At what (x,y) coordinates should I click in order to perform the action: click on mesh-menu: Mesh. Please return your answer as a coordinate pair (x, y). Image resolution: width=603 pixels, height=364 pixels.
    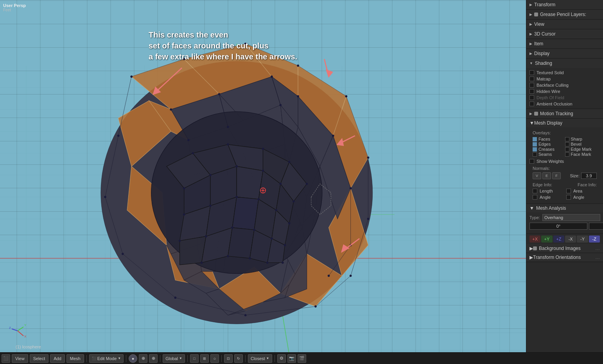
    Looking at the image, I should click on (75, 359).